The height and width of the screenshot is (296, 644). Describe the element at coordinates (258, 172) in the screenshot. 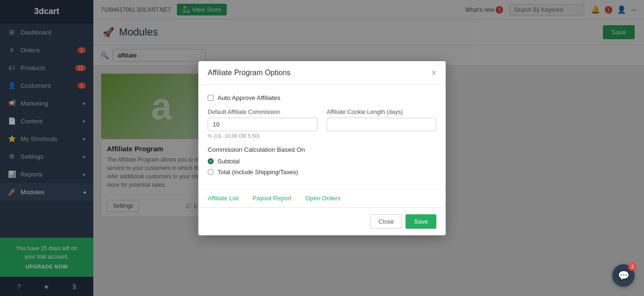

I see `radio-total-label: Total (include Shipping/Taxes)` at that location.